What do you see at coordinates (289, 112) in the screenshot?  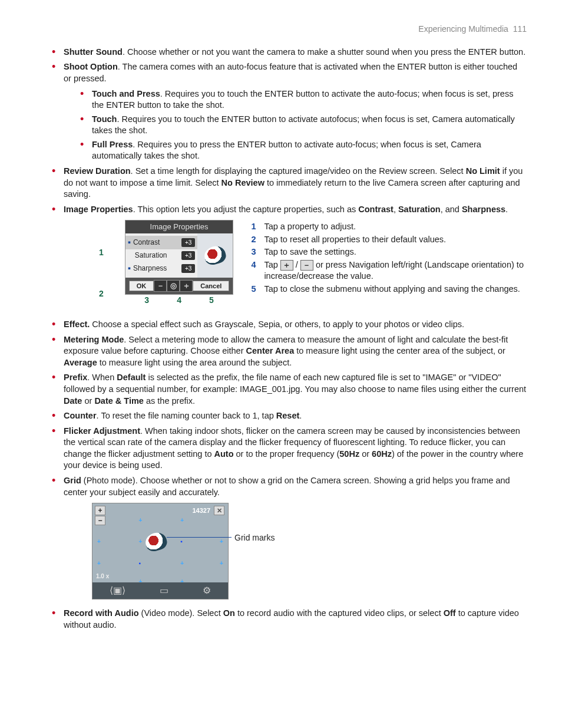 I see `item-shoot-option: Shoot Option. The camera comes with an a…` at bounding box center [289, 112].